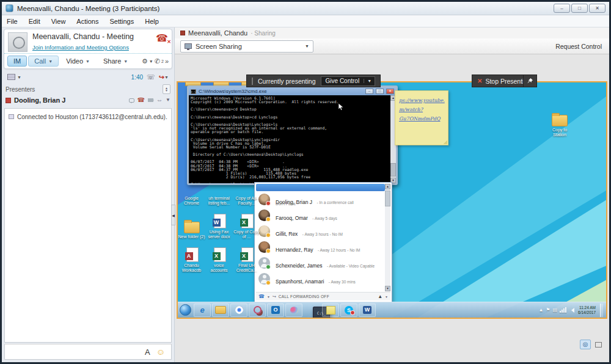  I want to click on desktop-icon: Google Chrome, so click(192, 193).